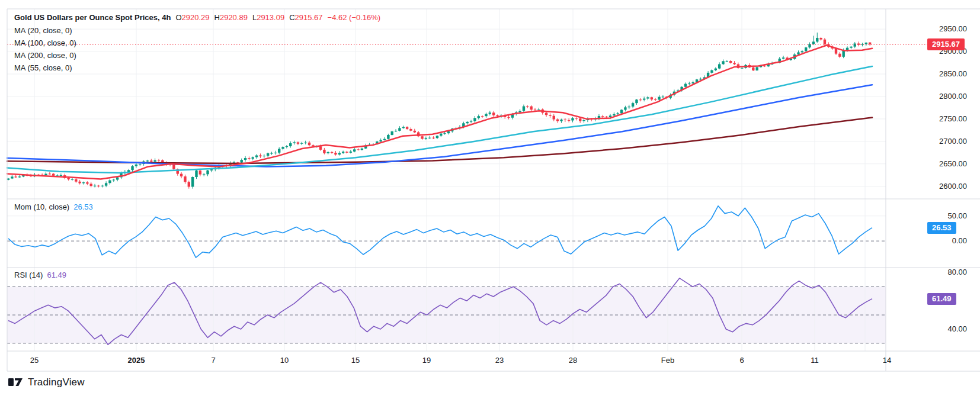 The image size is (980, 399). I want to click on price-tick-2600: 2600.00, so click(953, 186).